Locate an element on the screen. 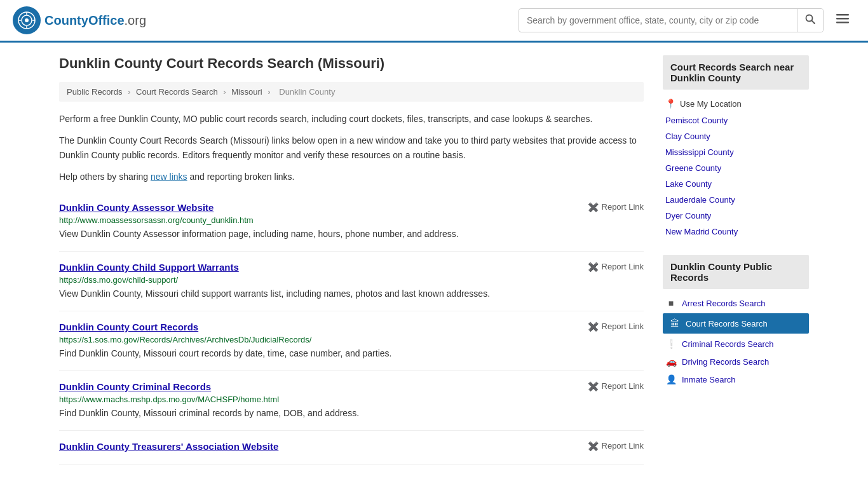 The image size is (868, 488). report-icon-3: ✖️ is located at coordinates (593, 386).